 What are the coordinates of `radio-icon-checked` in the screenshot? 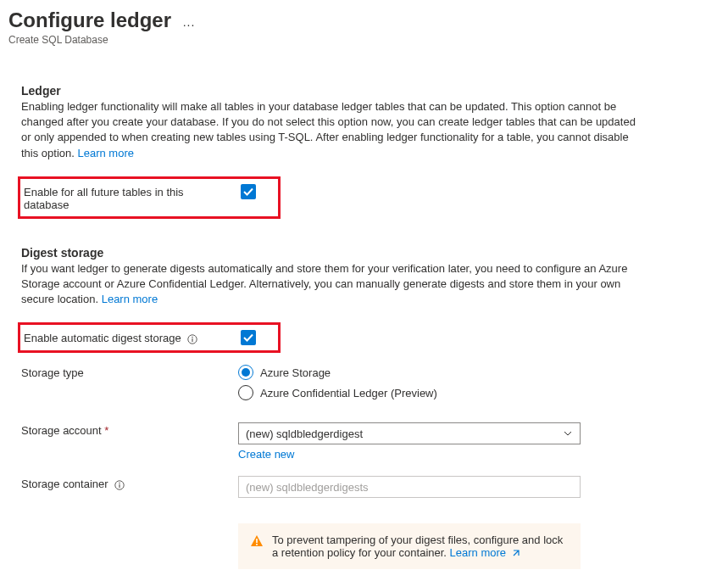 It's located at (246, 372).